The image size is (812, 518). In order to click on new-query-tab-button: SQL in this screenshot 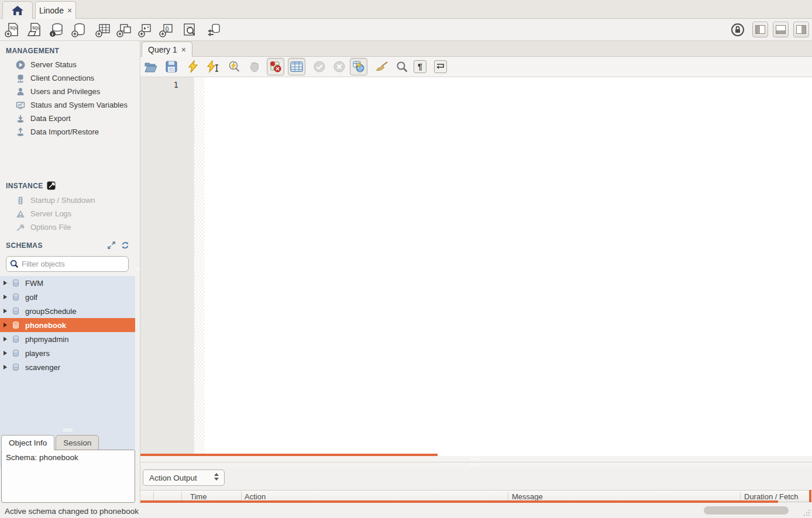, I will do `click(12, 30)`.